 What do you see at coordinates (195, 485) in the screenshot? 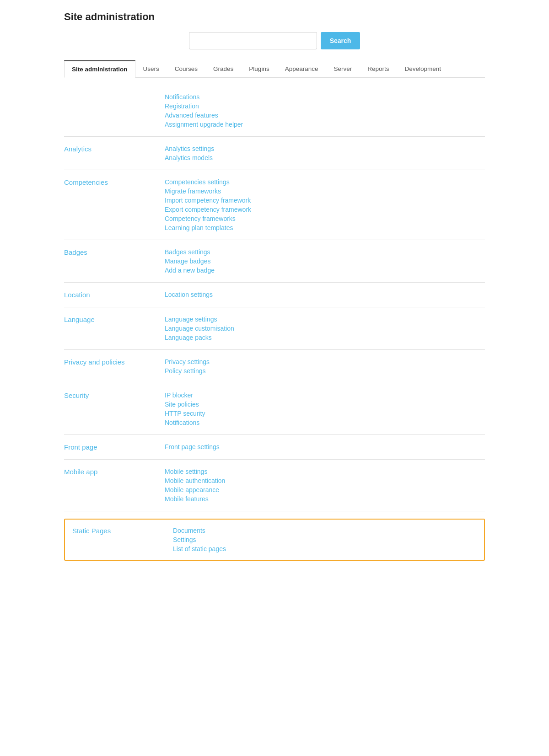
I see `section-links-mobileapp: Mobile settingsMobile authenticationMobi…` at bounding box center [195, 485].